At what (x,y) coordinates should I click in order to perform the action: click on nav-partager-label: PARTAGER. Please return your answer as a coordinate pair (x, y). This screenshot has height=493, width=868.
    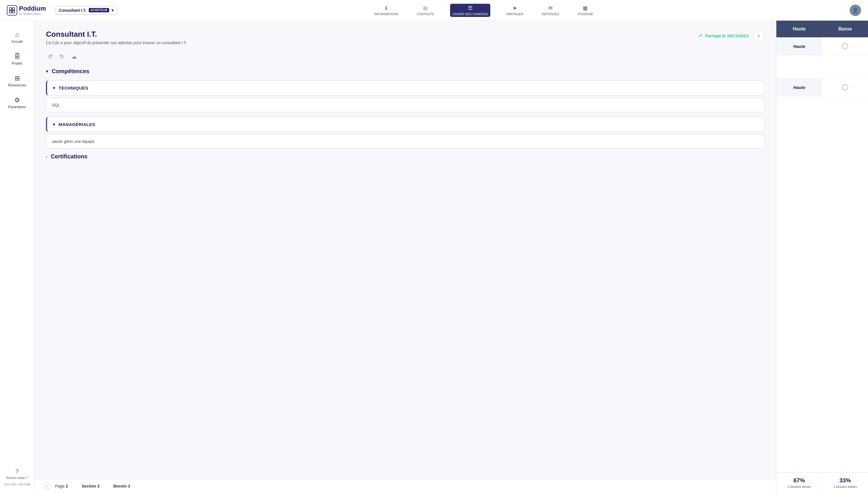
    Looking at the image, I should click on (515, 14).